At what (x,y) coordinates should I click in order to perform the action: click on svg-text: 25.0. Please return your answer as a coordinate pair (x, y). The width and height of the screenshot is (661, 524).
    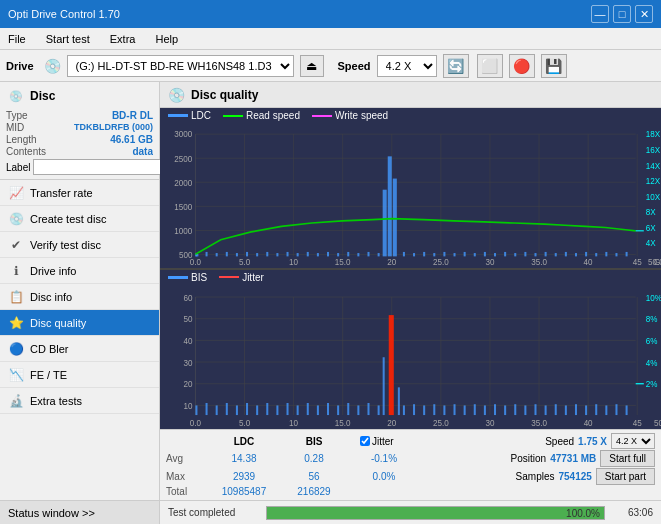
    Looking at the image, I should click on (441, 262).